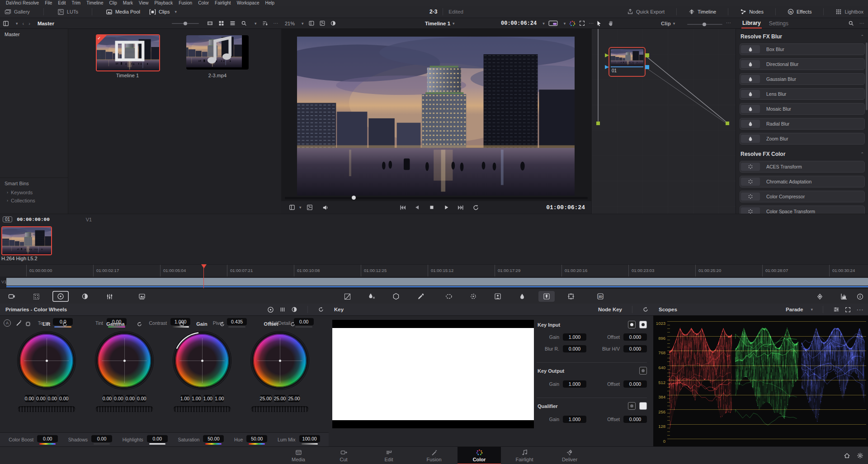 The width and height of the screenshot is (868, 464). I want to click on media-pool-more-icon: ⋯, so click(276, 23).